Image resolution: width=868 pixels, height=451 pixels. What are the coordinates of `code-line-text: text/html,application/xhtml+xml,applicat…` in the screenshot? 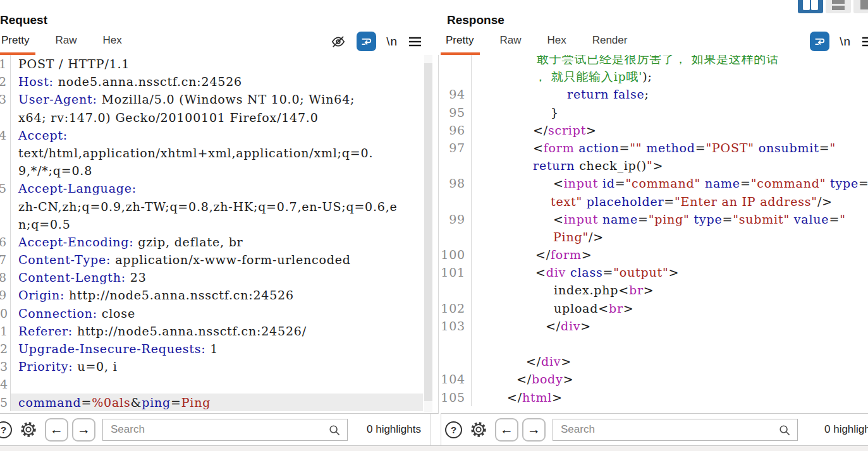 It's located at (217, 153).